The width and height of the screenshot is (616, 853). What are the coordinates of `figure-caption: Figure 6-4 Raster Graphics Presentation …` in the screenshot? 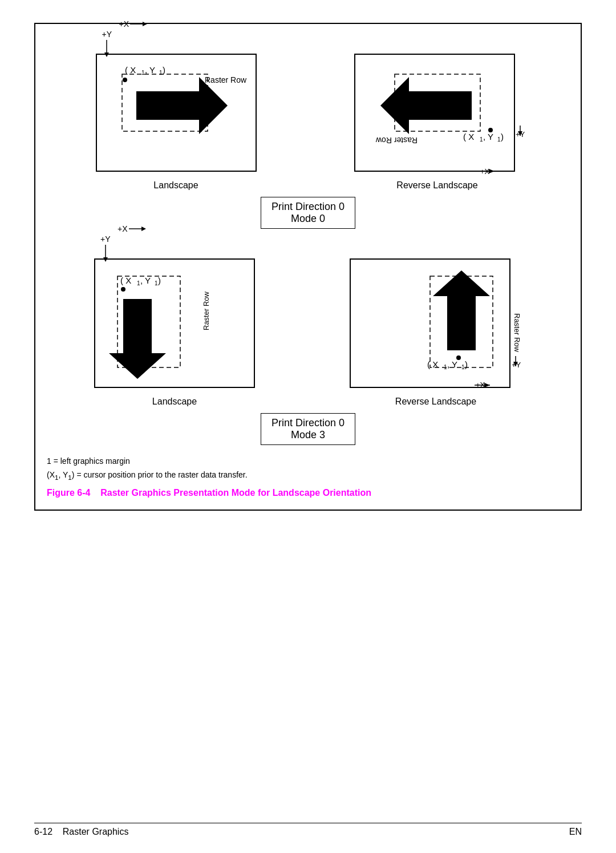 It's located at (308, 493).